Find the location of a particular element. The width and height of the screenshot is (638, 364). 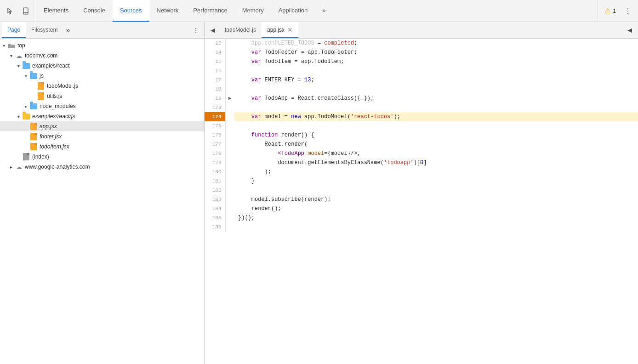

tab-network: Network is located at coordinates (168, 11).